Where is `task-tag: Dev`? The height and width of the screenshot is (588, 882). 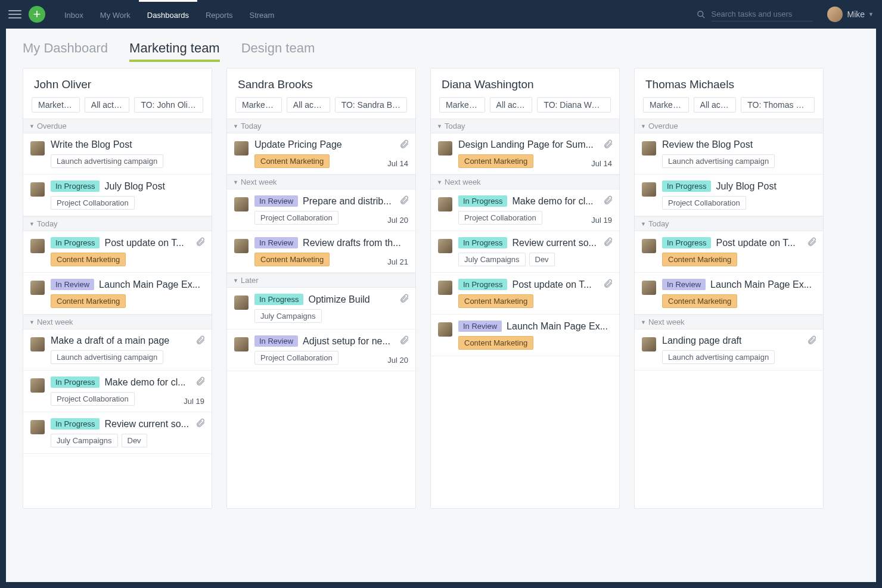 task-tag: Dev is located at coordinates (135, 441).